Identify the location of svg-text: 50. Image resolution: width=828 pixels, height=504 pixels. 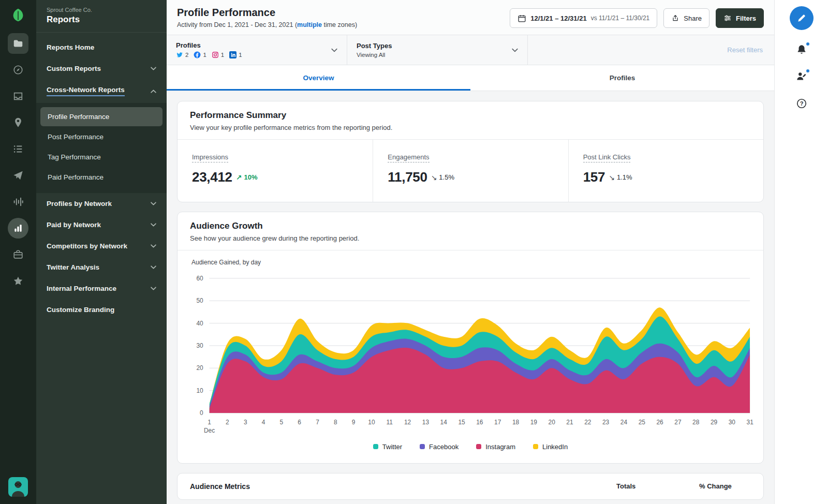
(200, 301).